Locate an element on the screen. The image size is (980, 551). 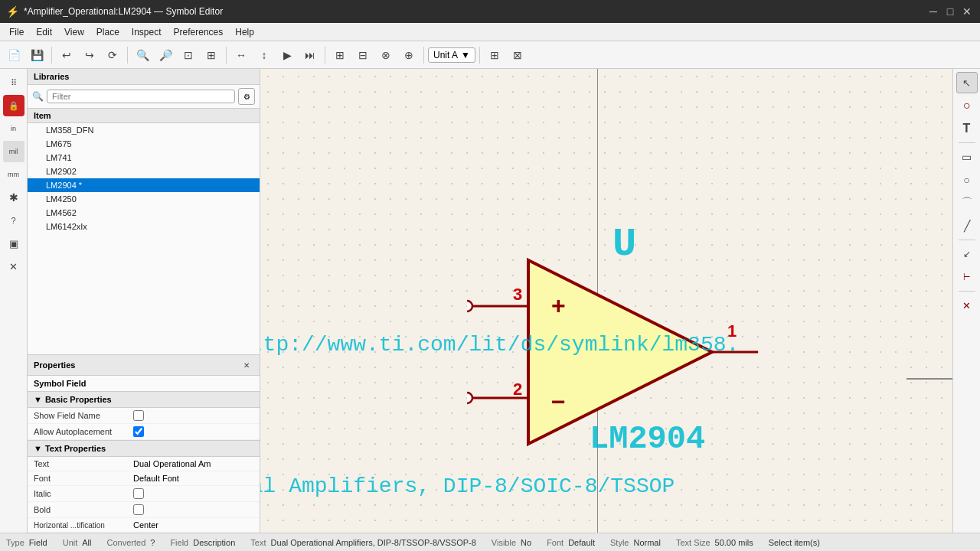
menu-file: File is located at coordinates (17, 32).